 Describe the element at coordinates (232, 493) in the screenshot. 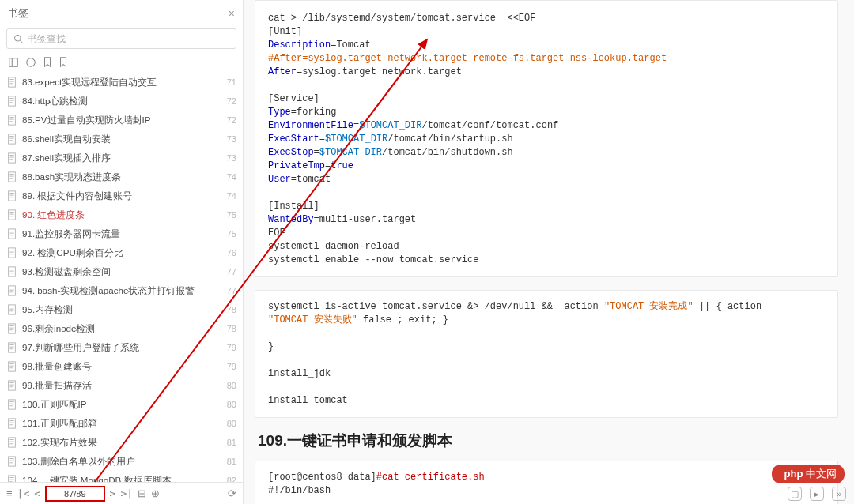

I see `refresh-icon: ⟳` at that location.